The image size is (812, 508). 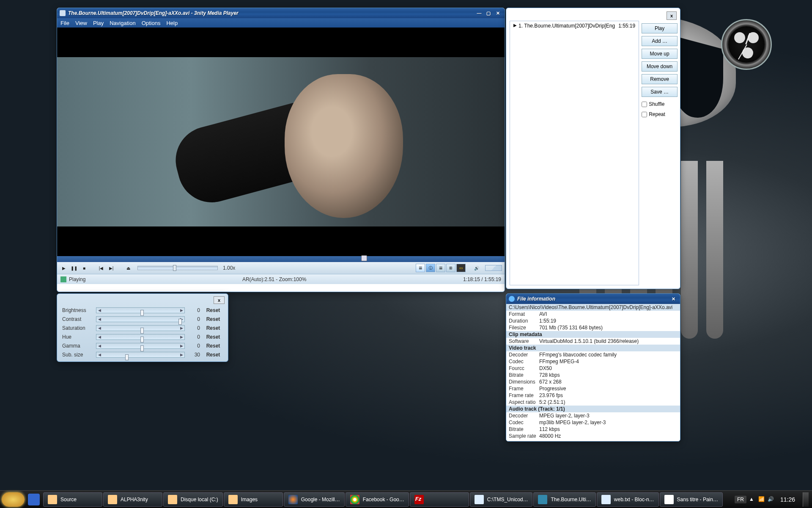 I want to click on play-state-icon, so click(x=63, y=279).